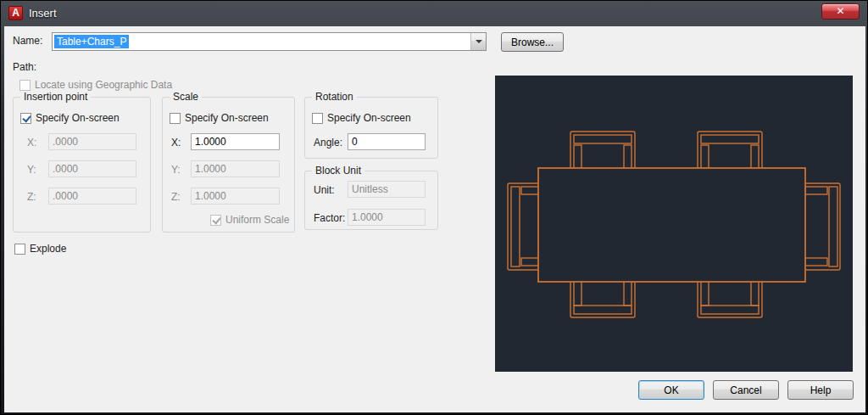  What do you see at coordinates (70, 118) in the screenshot?
I see `insertion-specify-row: Specify On-screen` at bounding box center [70, 118].